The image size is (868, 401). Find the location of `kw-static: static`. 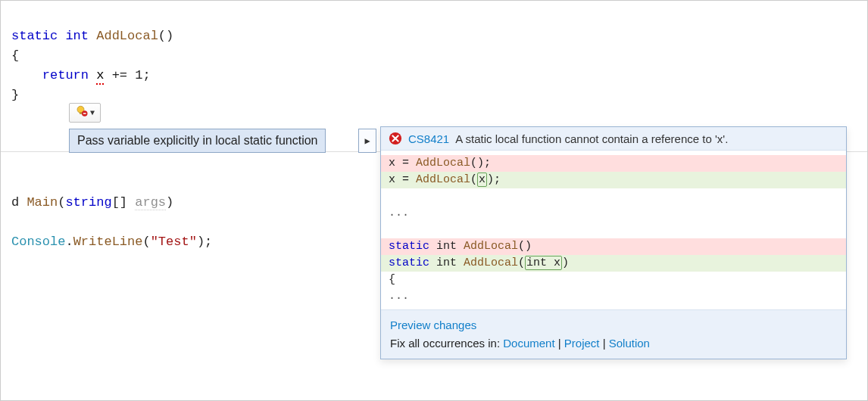

kw-static: static is located at coordinates (35, 36).